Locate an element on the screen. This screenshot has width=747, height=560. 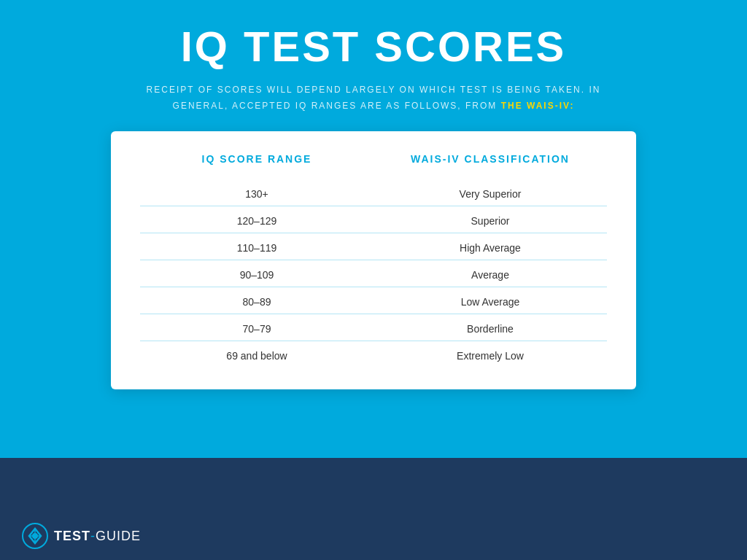
subtitle-highlight: THE WAIS-IV: is located at coordinates (538, 106).